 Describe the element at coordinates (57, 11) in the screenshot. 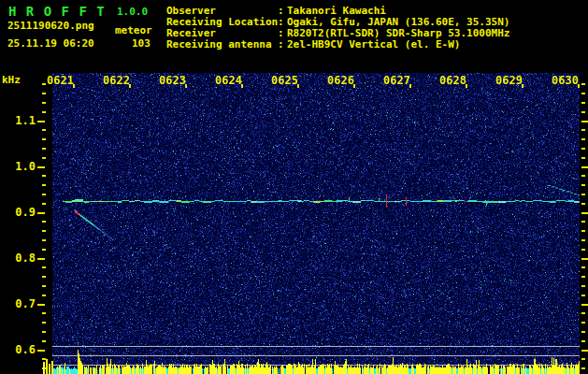

I see `app-title: H R O F F T` at that location.